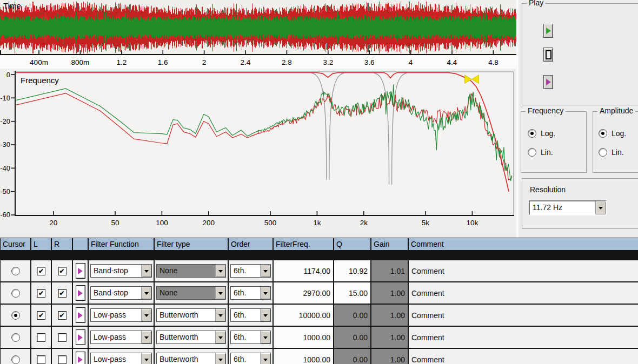 The height and width of the screenshot is (364, 638). Describe the element at coordinates (191, 315) in the screenshot. I see `filter-type-select-cell: Butterworth` at that location.